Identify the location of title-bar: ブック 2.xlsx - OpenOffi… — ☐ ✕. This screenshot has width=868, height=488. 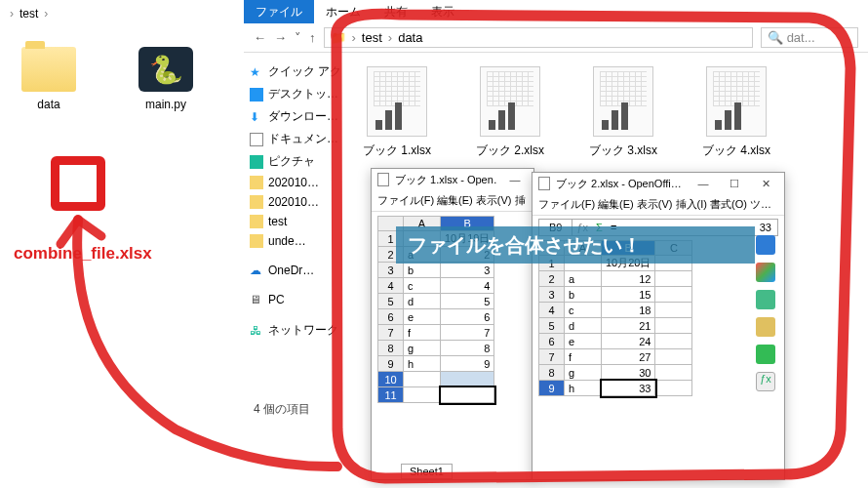
(658, 183).